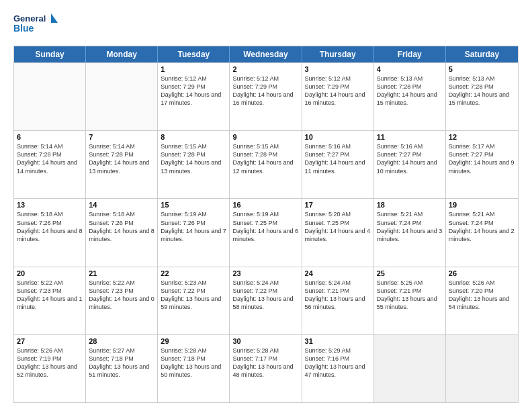 The image size is (532, 411). What do you see at coordinates (37, 26) in the screenshot?
I see `logo: General Blue` at bounding box center [37, 26].